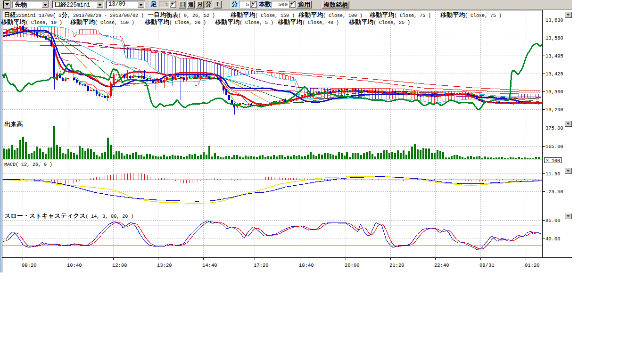 Image resolution: width=644 pixels, height=362 pixels. What do you see at coordinates (29, 265) in the screenshot?
I see `svg-text: 09:20` at bounding box center [29, 265].